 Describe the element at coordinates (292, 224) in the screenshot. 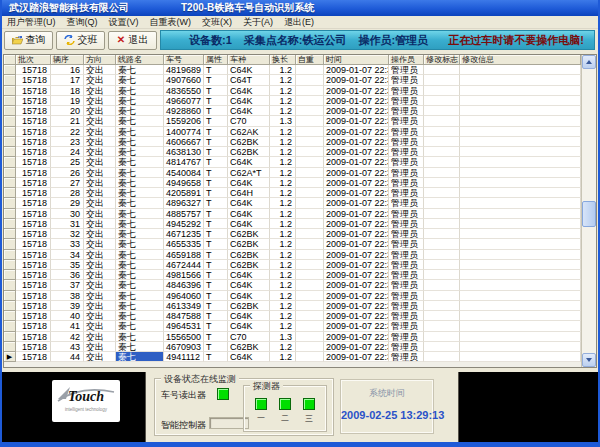

I see `table-row: 1571831交出秦七4945292TC64K1.22009-01-07 22:…` at that location.